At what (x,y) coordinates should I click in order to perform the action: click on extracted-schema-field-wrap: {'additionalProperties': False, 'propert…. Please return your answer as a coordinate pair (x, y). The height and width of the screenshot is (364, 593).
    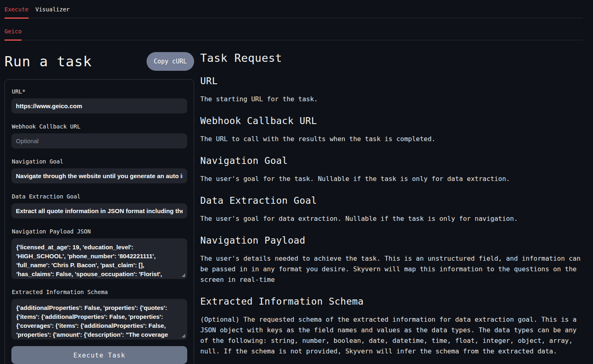
    Looking at the image, I should click on (99, 319).